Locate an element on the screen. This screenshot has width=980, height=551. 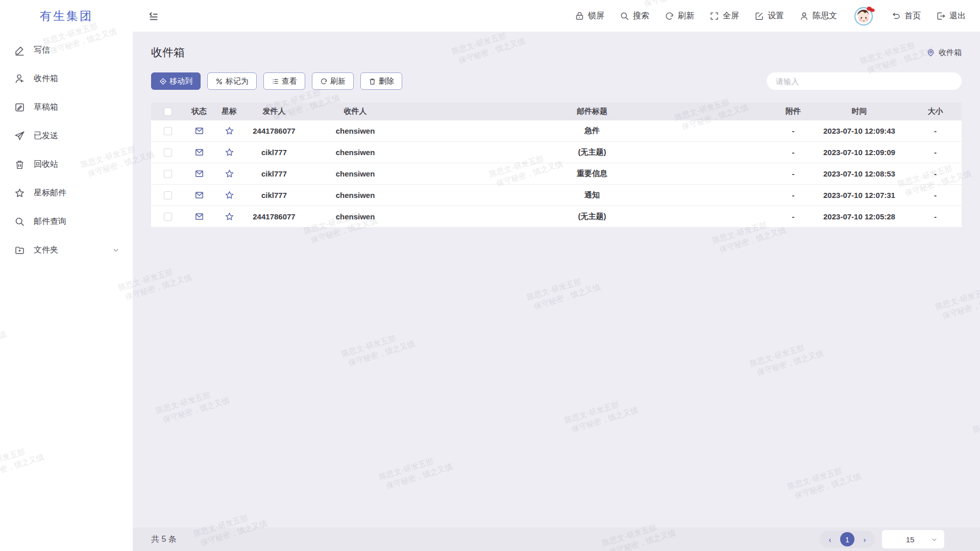
view-button: 查看 is located at coordinates (284, 81).